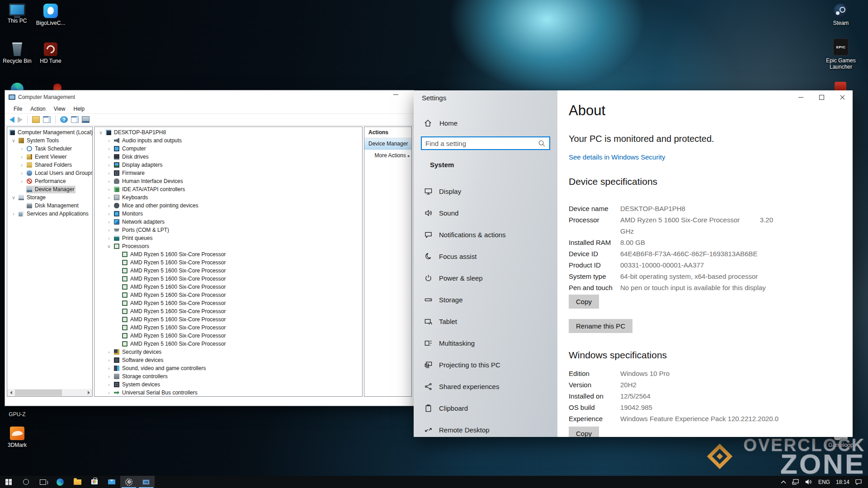  I want to click on settings-search-box, so click(486, 143).